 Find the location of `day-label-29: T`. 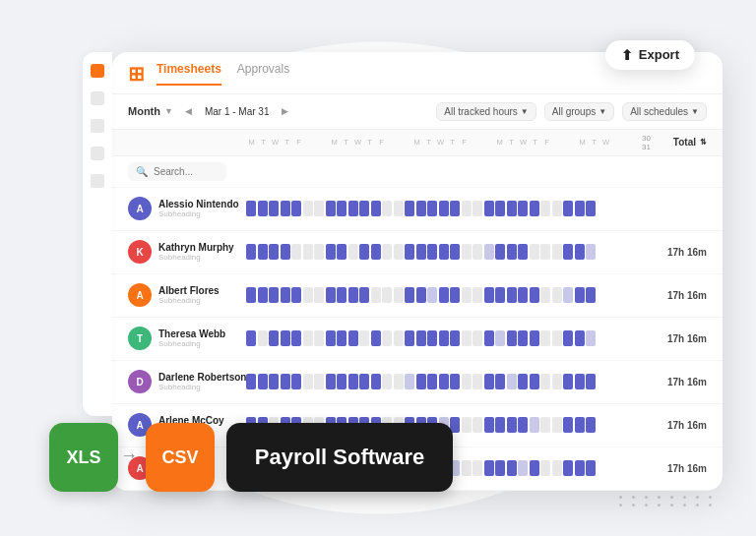

day-label-29: T is located at coordinates (595, 142).